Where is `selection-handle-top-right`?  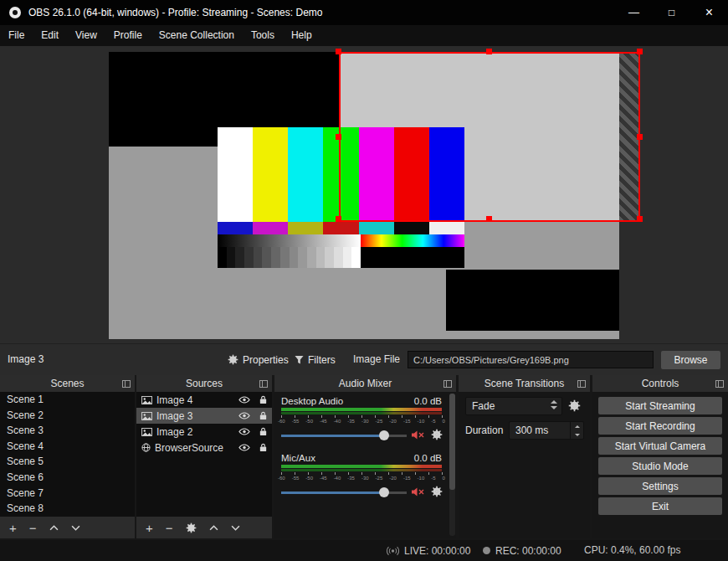 selection-handle-top-right is located at coordinates (639, 52).